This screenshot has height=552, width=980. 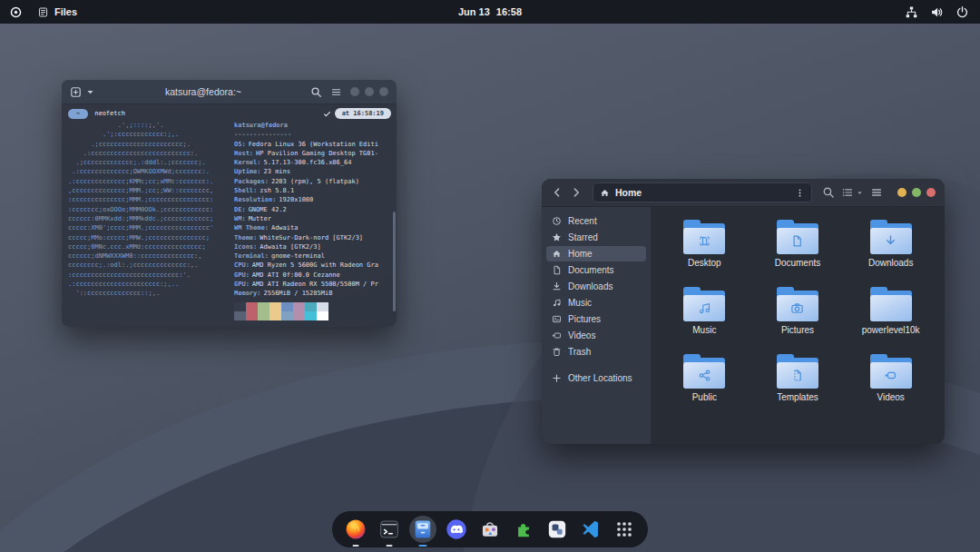 What do you see at coordinates (704, 388) in the screenshot?
I see `folder-item: Public` at bounding box center [704, 388].